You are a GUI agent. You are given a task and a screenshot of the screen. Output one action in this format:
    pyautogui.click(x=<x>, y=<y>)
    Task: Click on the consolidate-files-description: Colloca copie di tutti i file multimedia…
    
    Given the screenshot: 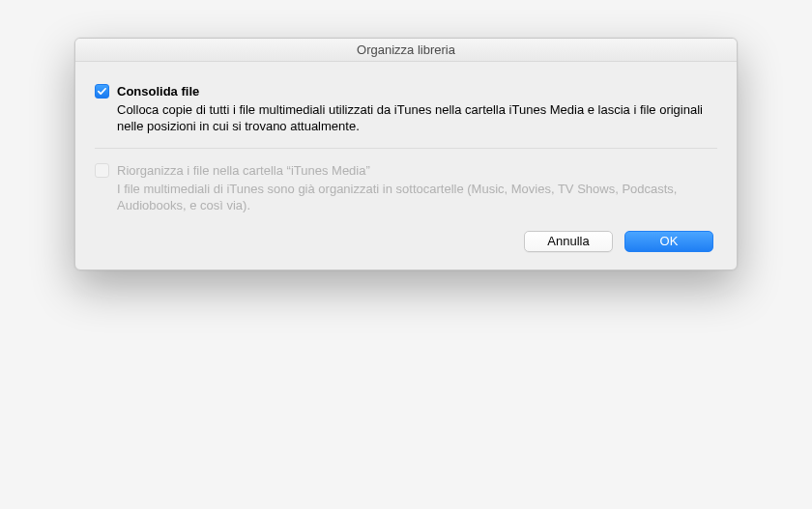 What is the action you would take?
    pyautogui.click(x=418, y=117)
    